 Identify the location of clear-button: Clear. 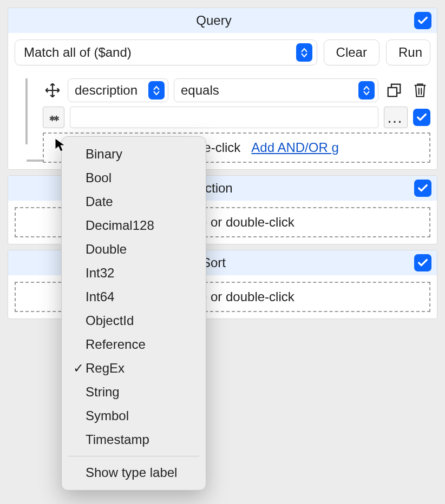
(352, 52).